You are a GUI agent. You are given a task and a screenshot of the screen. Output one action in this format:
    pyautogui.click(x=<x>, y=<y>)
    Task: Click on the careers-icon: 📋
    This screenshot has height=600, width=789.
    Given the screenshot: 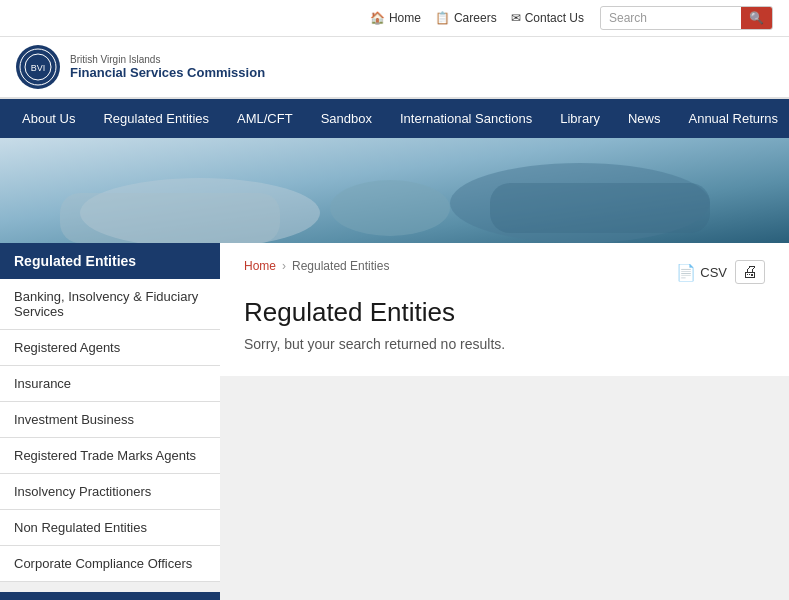 What is the action you would take?
    pyautogui.click(x=442, y=18)
    